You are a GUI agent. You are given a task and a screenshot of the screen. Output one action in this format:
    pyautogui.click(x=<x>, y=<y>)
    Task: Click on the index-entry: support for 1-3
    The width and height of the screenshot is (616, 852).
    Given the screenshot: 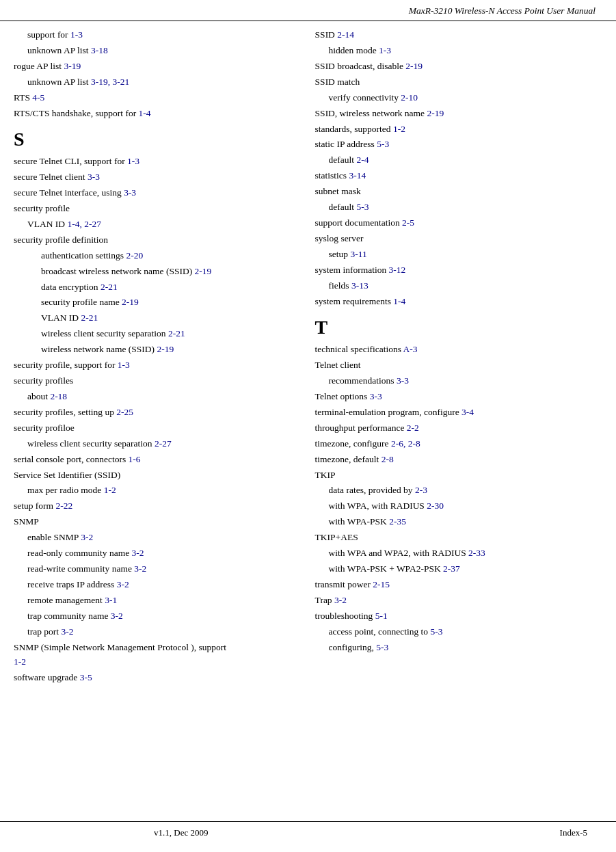 What is the action you would take?
    pyautogui.click(x=155, y=36)
    